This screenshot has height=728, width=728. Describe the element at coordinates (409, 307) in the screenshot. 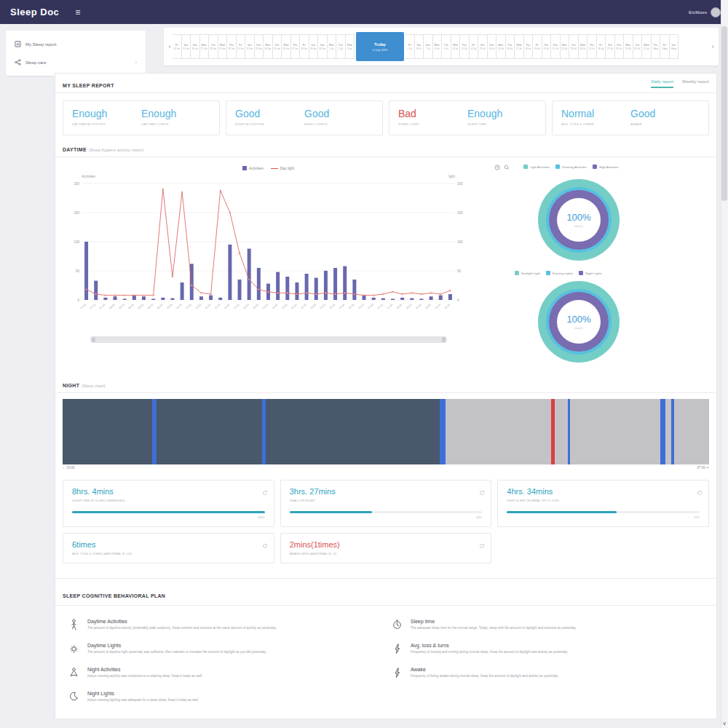

I see `svg-text: 18:26` at that location.